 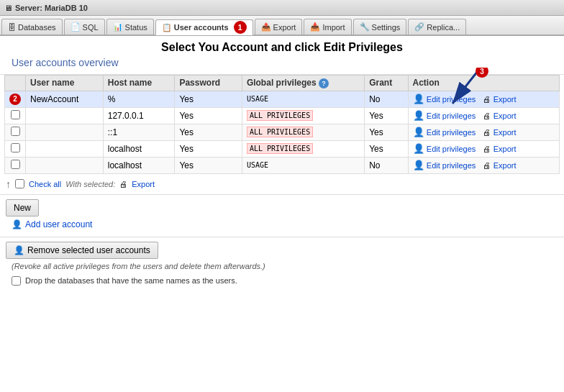 I want to click on row2-password: Yes, so click(x=209, y=115).